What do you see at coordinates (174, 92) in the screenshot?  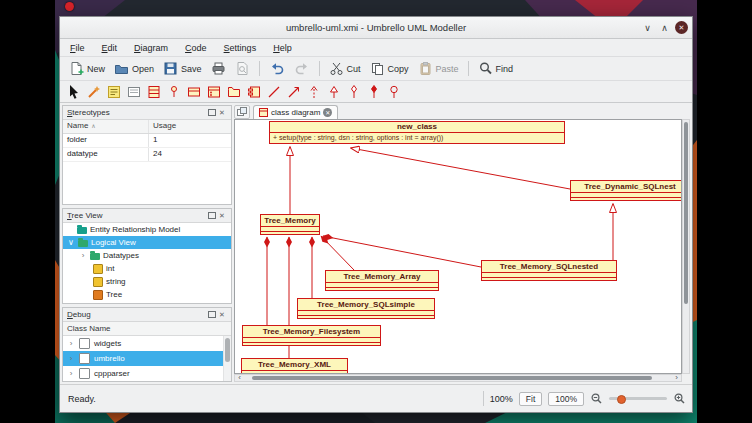 I see `interface-tool-button` at bounding box center [174, 92].